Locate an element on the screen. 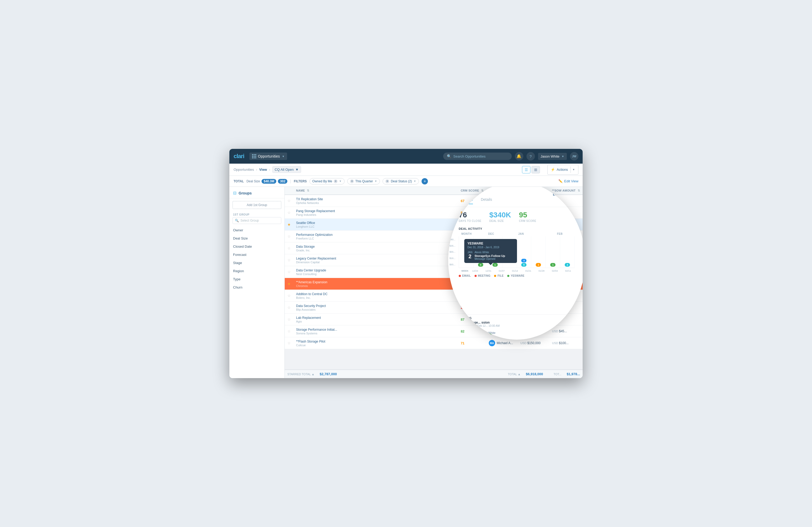  group-search-input is located at coordinates (260, 220).